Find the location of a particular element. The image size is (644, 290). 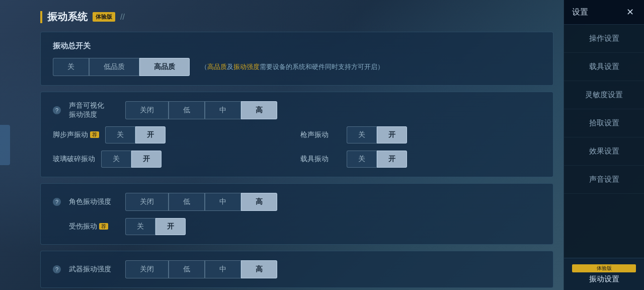

footstep-on: 开 is located at coordinates (150, 135).